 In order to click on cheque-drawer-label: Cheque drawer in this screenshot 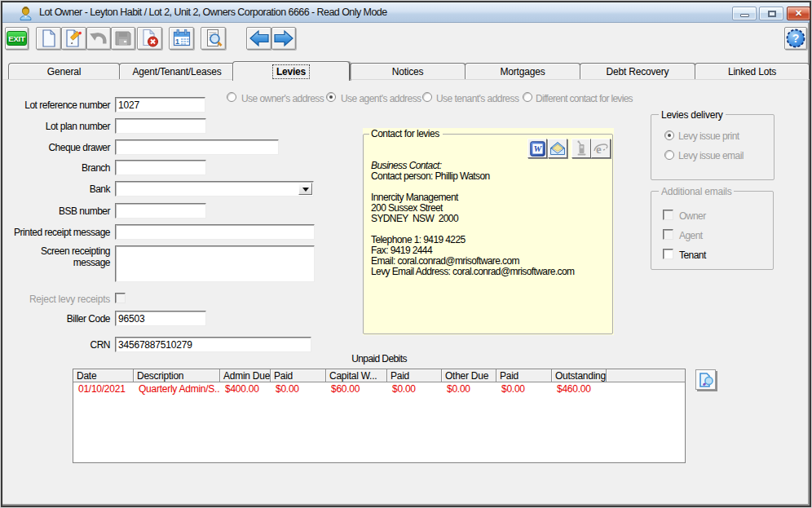, I will do `click(59, 148)`.